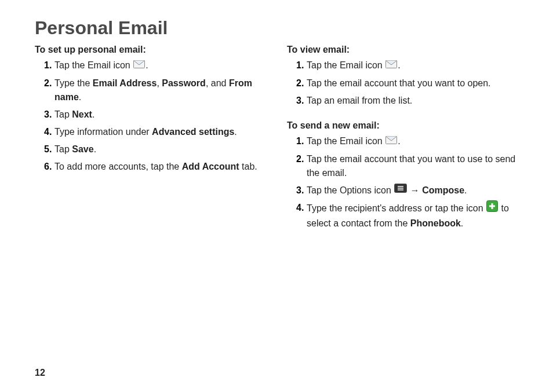 Image resolution: width=553 pixels, height=392 pixels. What do you see at coordinates (436, 224) in the screenshot?
I see `bold-text: Phonebook` at bounding box center [436, 224].